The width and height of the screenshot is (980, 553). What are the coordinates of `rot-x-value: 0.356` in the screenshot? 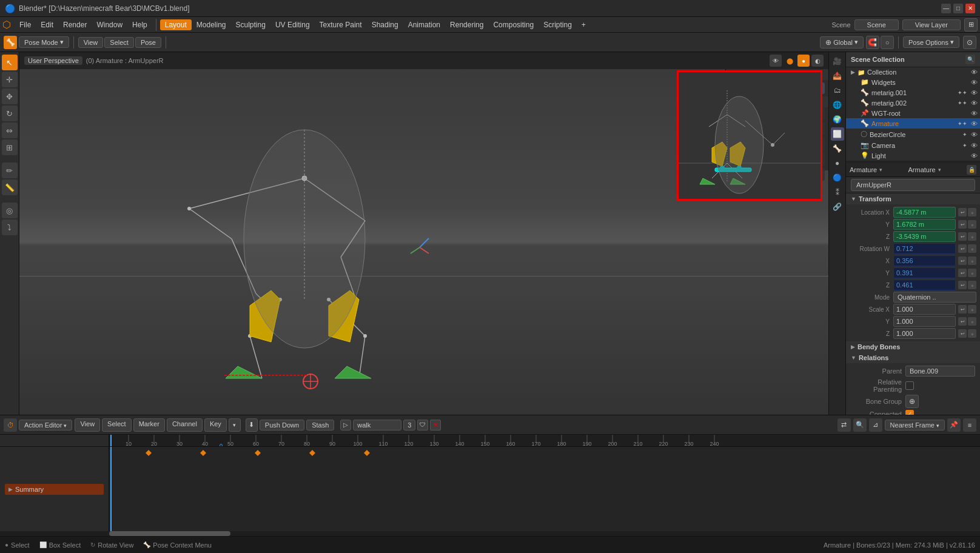 It's located at (924, 261).